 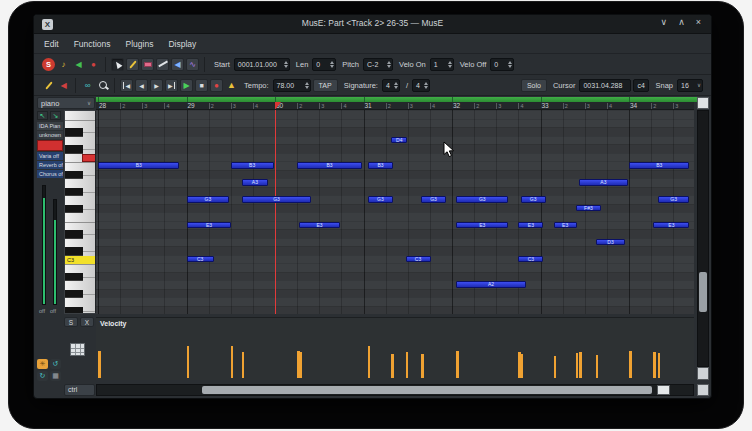 What do you see at coordinates (682, 22) in the screenshot?
I see `maximize-button: ∧` at bounding box center [682, 22].